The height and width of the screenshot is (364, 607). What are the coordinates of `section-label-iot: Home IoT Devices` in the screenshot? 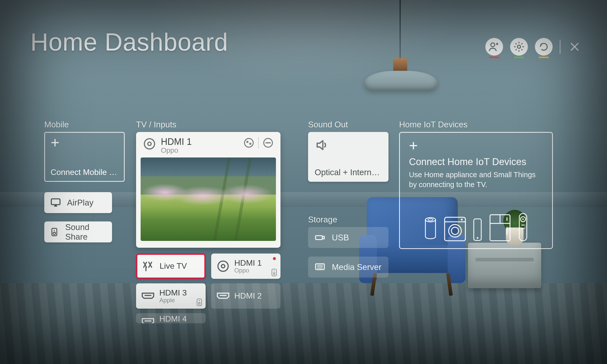 It's located at (433, 125).